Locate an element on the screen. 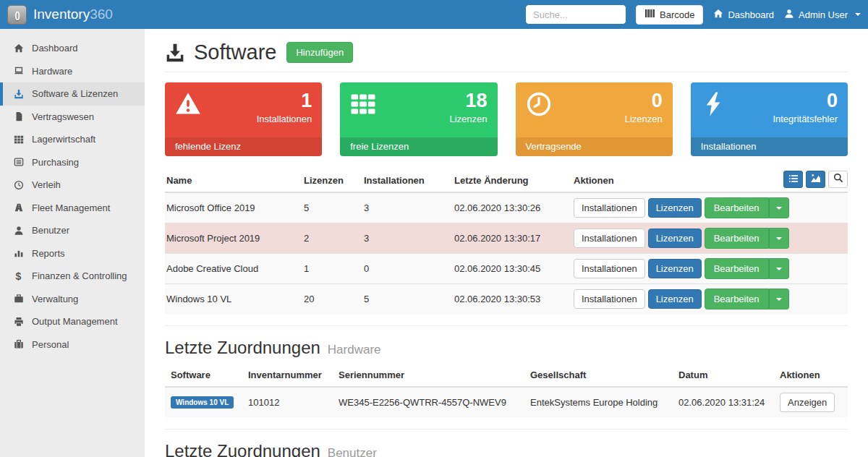  cell-name: Microsoft Project 2019 is located at coordinates (231, 239).